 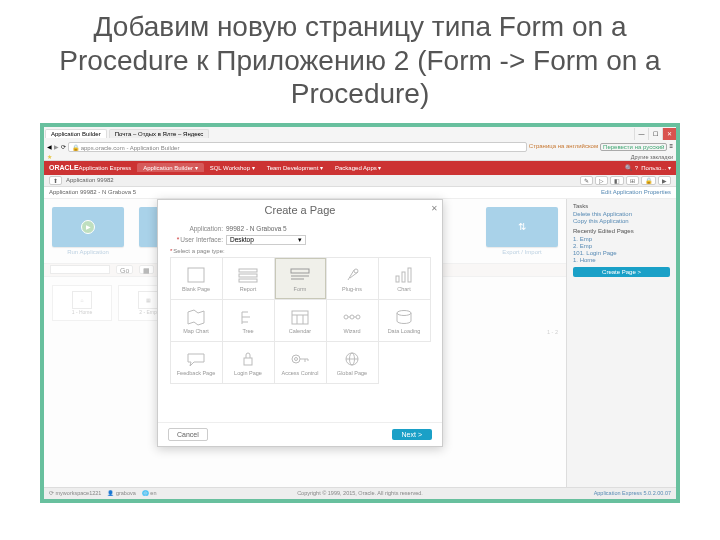 What do you see at coordinates (669, 134) in the screenshot?
I see `window-close-icon: ✕` at bounding box center [669, 134].